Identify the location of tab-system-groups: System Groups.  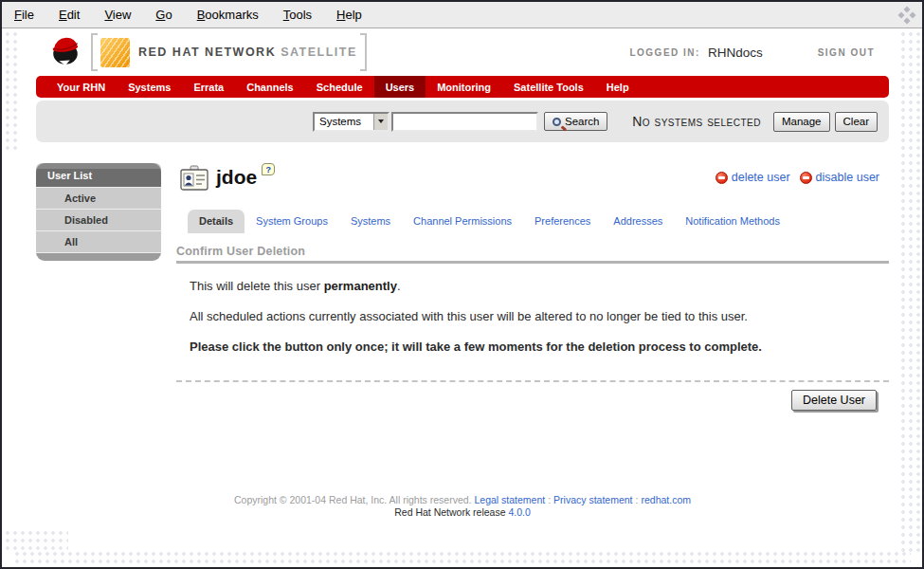
(292, 222).